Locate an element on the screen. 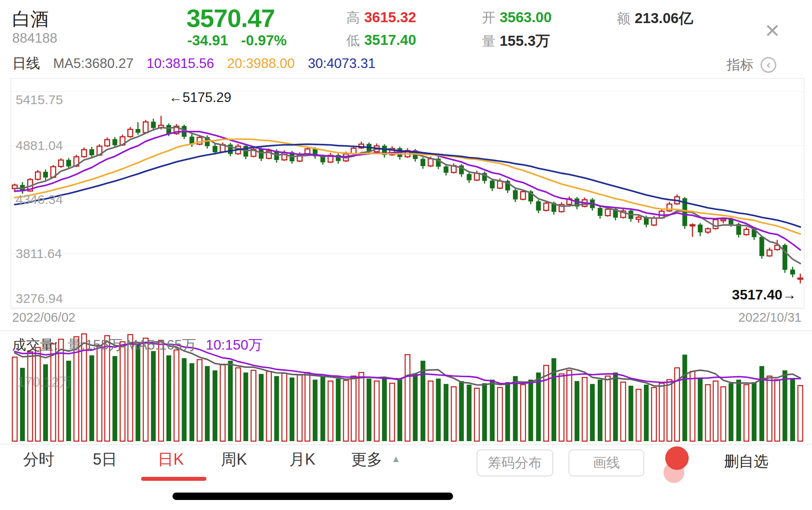 The image size is (812, 510). draw-line-button: 画线 is located at coordinates (606, 463).